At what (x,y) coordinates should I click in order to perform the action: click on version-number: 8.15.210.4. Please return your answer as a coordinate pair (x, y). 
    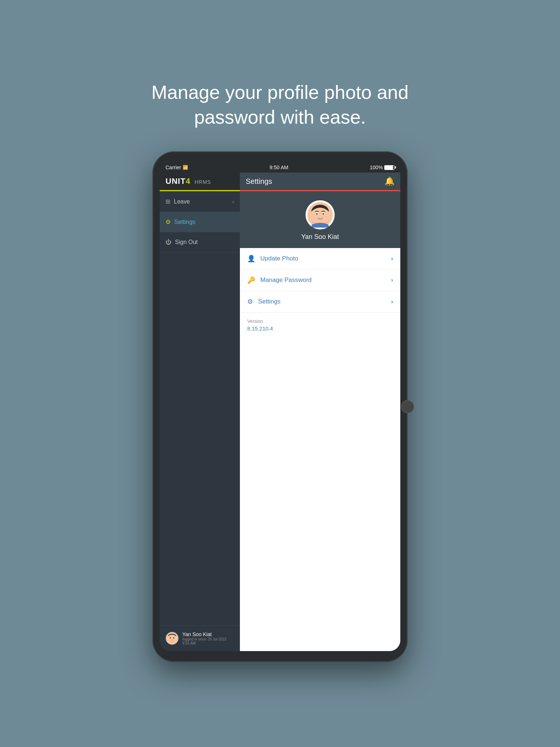
    Looking at the image, I should click on (320, 328).